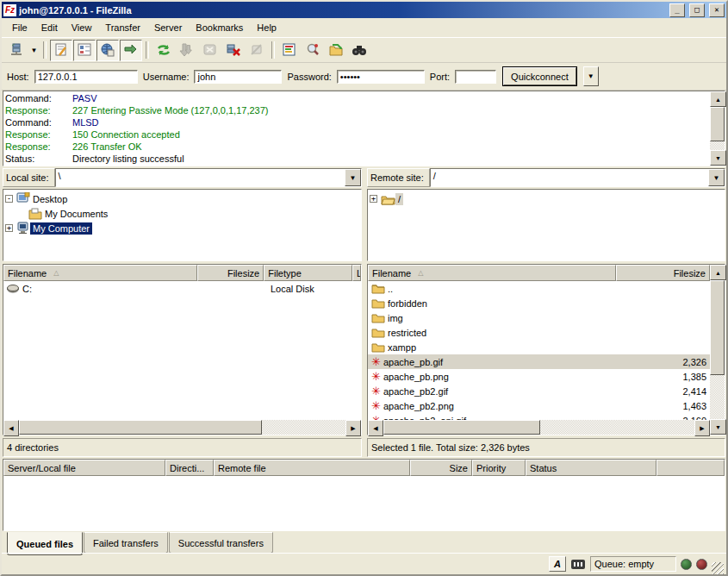 The height and width of the screenshot is (576, 728). What do you see at coordinates (183, 350) in the screenshot?
I see `local-list-body: C: Local Disk` at bounding box center [183, 350].